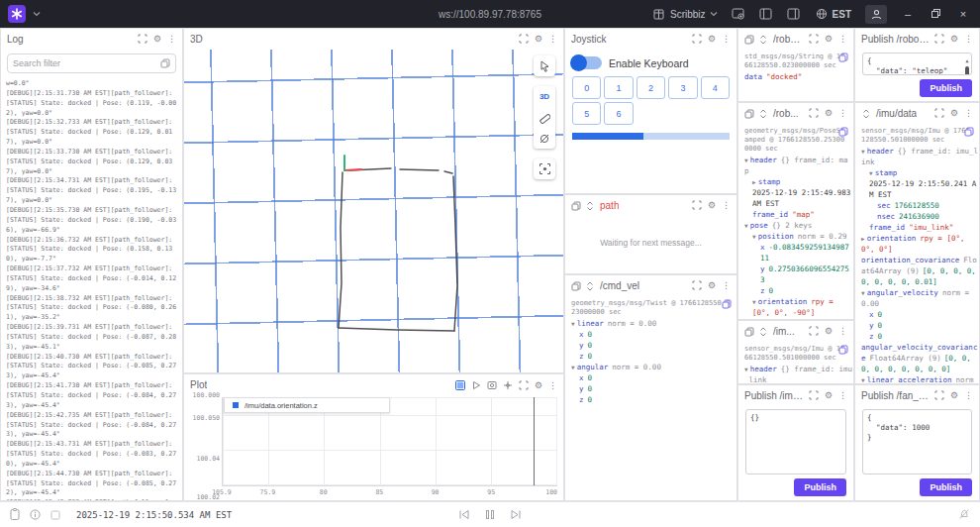  Describe the element at coordinates (876, 14) in the screenshot. I see `account-button` at that location.